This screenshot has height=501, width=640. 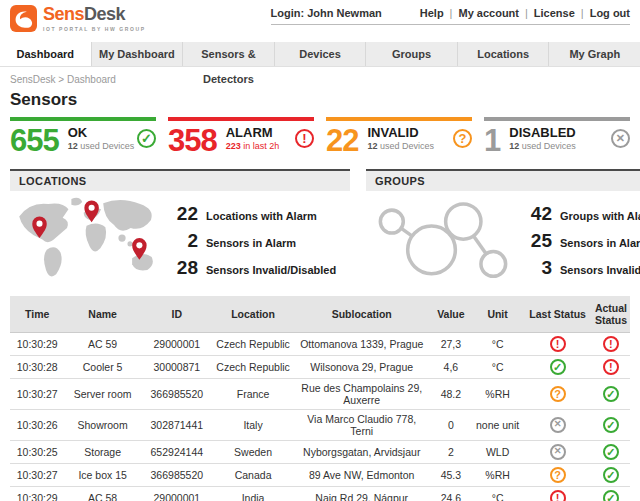 I want to click on locations-panel-title: LOCATIONS, so click(x=180, y=180).